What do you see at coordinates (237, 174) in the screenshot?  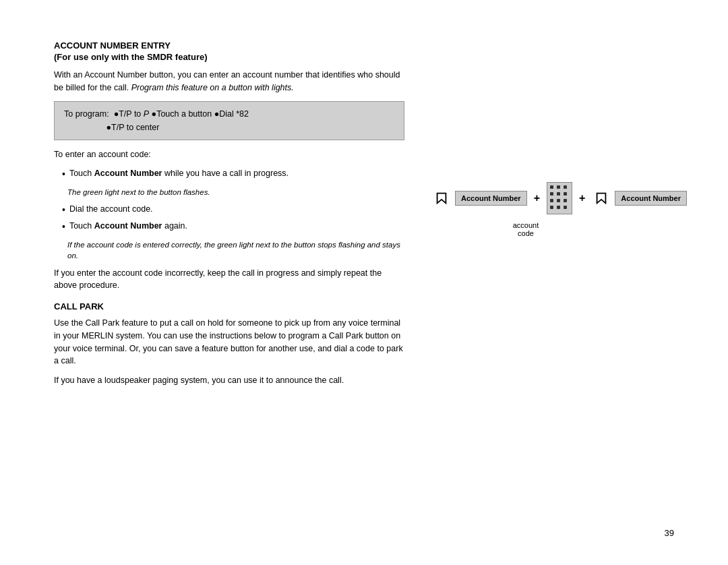 I see `bullet-list: • Touch Account Number while you have a …` at bounding box center [237, 174].